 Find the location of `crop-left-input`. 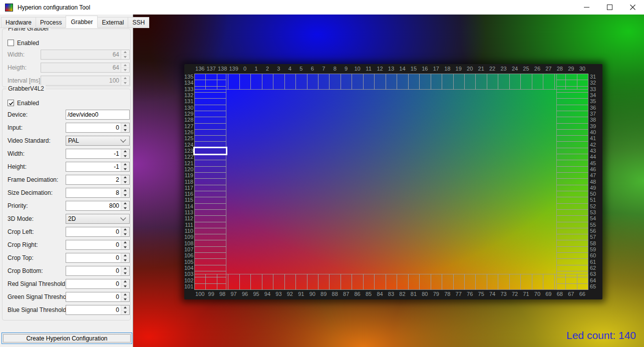

crop-left-input is located at coordinates (93, 232).